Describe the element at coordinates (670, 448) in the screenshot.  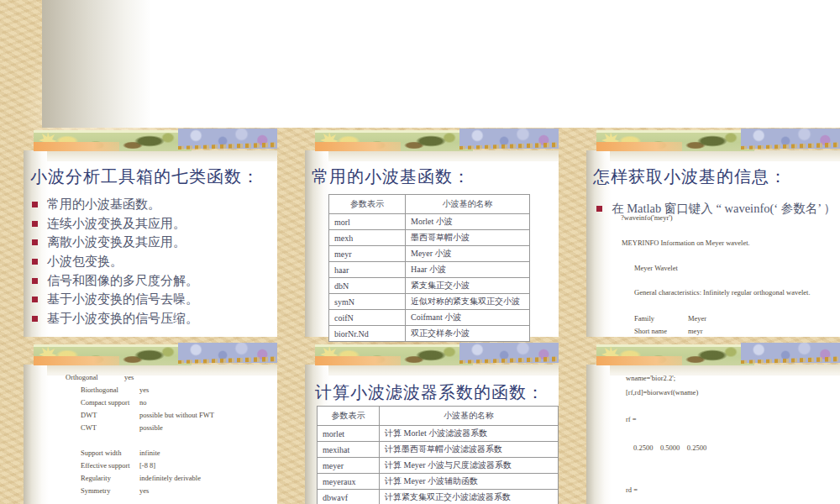
I see `matlab-output-values: 0.2500 0.5000 0.2500` at that location.